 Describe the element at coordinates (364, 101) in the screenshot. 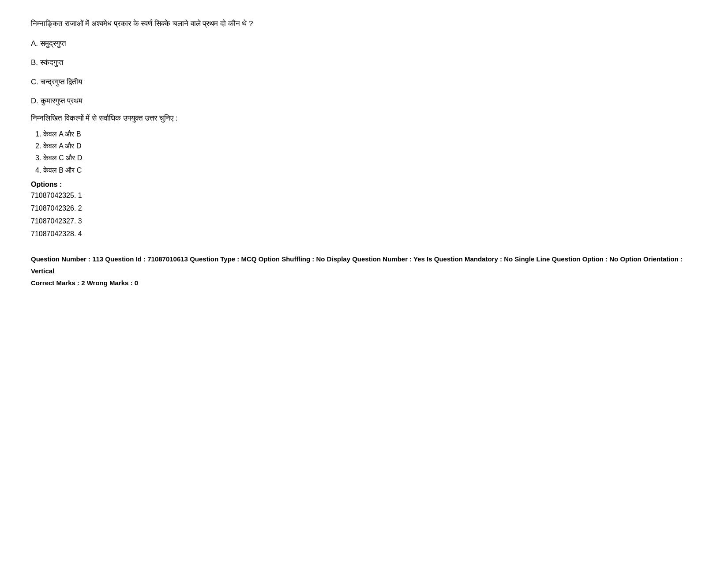

I see `option-d: D. कुमारगुप्त प्रथम` at that location.